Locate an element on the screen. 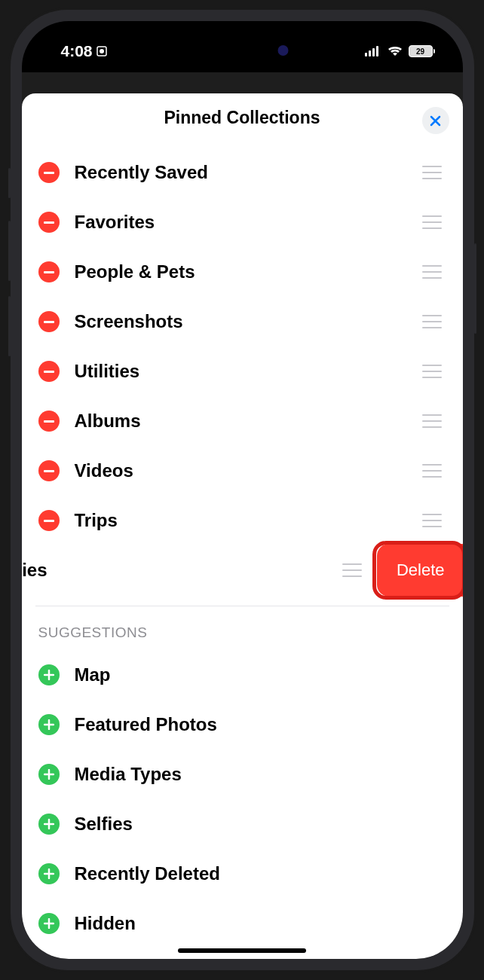 The image size is (484, 980). list-item: Videos is located at coordinates (243, 471).